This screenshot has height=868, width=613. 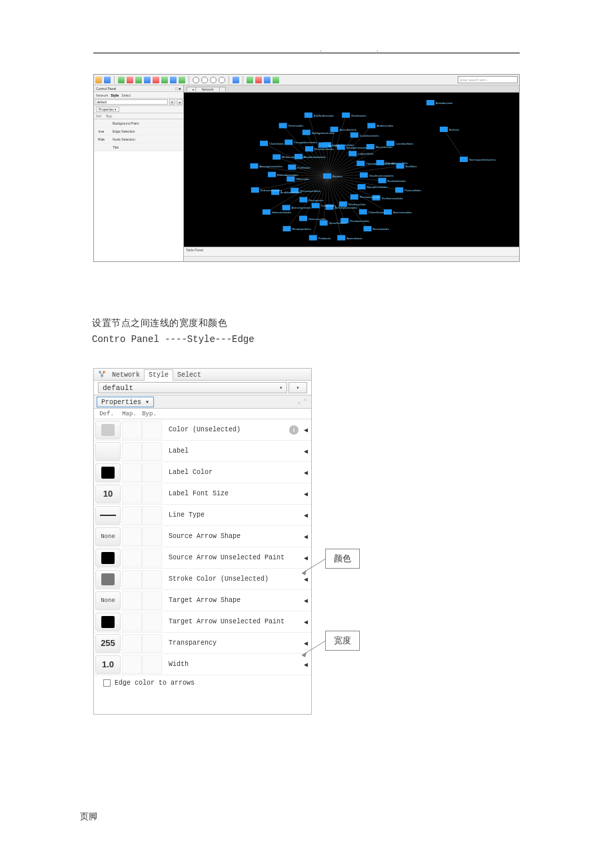 What do you see at coordinates (488, 80) in the screenshot?
I see `search-input: Enter search term...` at bounding box center [488, 80].